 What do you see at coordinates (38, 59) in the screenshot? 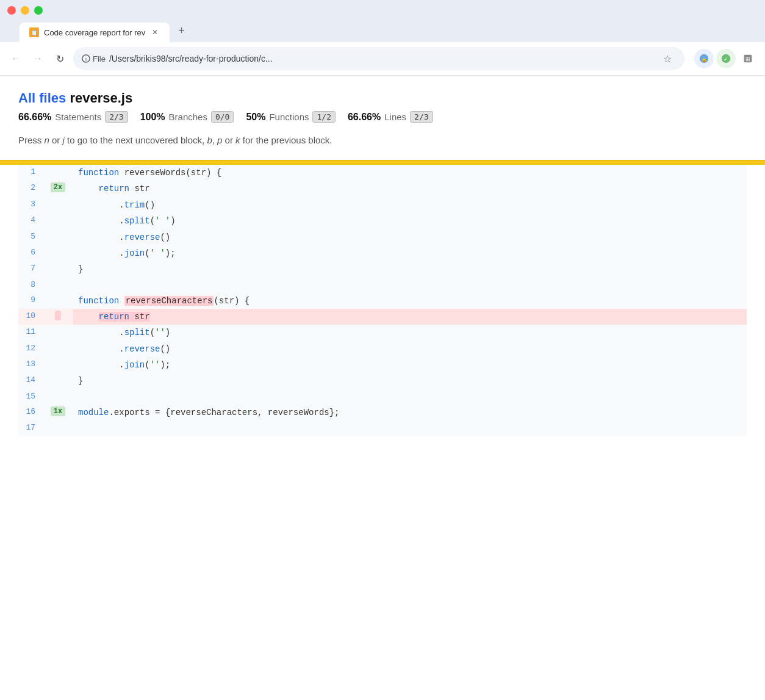
I see `forward-button: →` at bounding box center [38, 59].